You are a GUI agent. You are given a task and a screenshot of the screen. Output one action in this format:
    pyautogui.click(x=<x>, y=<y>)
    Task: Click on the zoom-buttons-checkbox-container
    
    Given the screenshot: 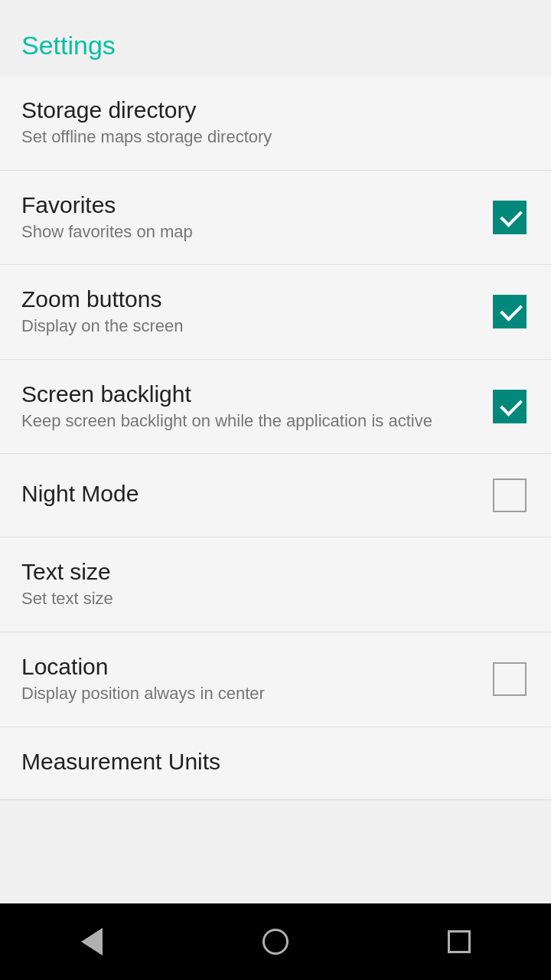 What is the action you would take?
    pyautogui.click(x=510, y=312)
    